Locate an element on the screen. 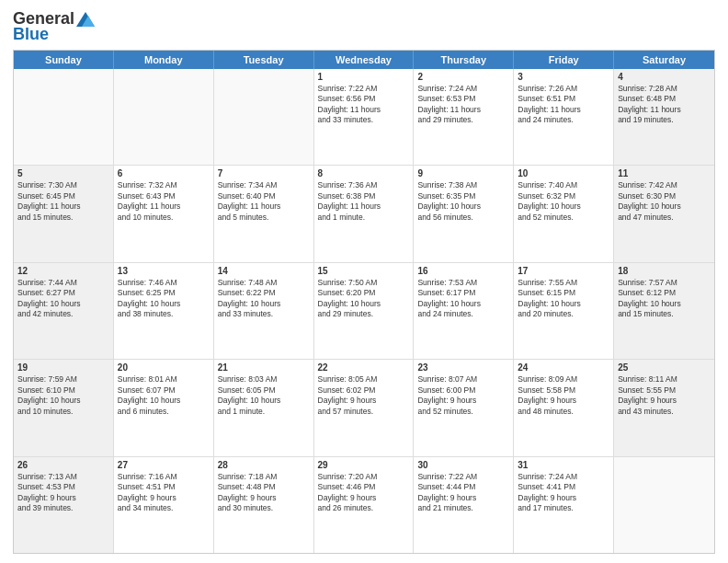  day-info: Sunrise: 7:22 AM Sunset: 4:44 PM Dayligh… is located at coordinates (463, 493).